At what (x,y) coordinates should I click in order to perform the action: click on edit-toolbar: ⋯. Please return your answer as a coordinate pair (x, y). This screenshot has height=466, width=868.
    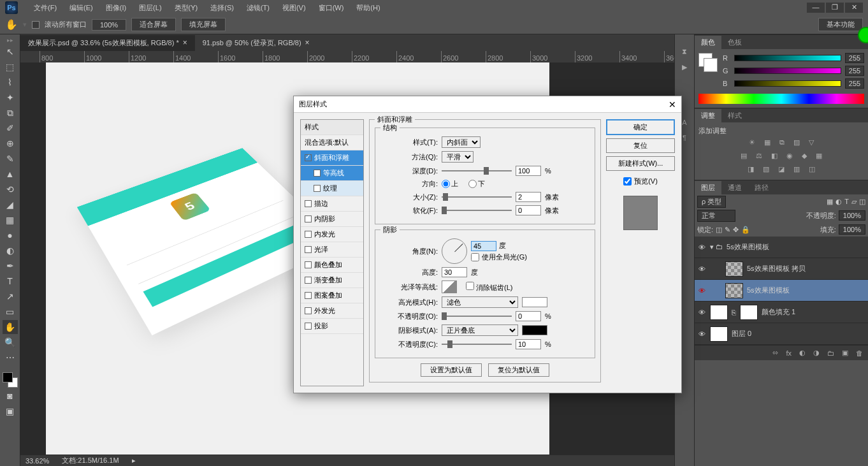
    Looking at the image, I should click on (10, 358).